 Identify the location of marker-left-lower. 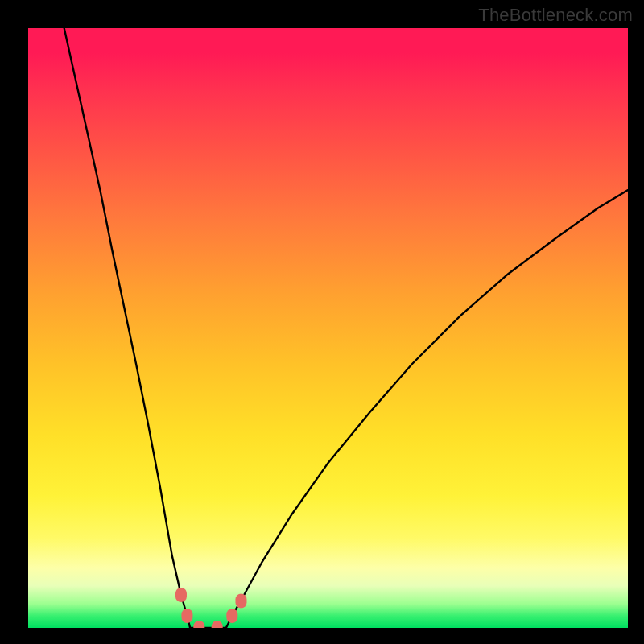
(187, 616).